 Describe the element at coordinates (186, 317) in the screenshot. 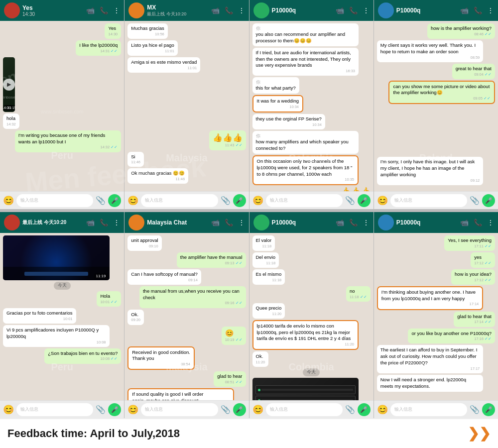

I see `panel2b-body: unit approval 09:10 the amplifier have t…` at that location.